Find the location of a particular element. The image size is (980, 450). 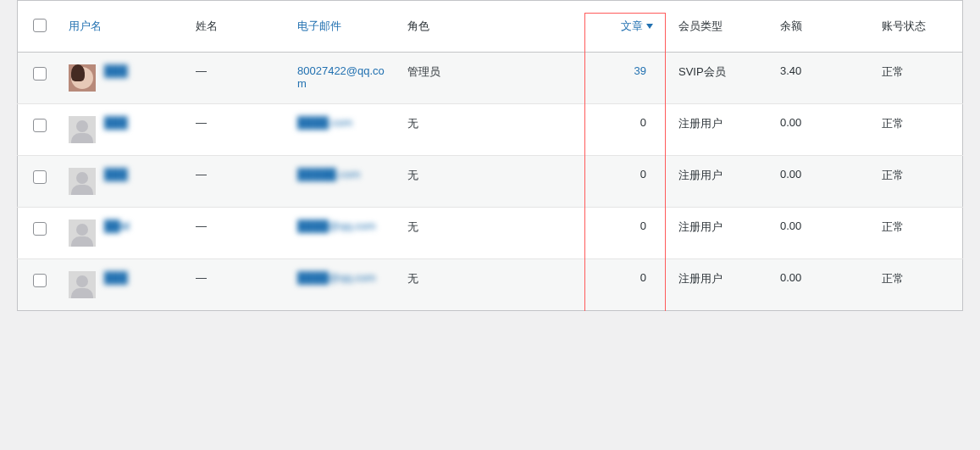

col-header-posts-label: 文章 is located at coordinates (632, 26).